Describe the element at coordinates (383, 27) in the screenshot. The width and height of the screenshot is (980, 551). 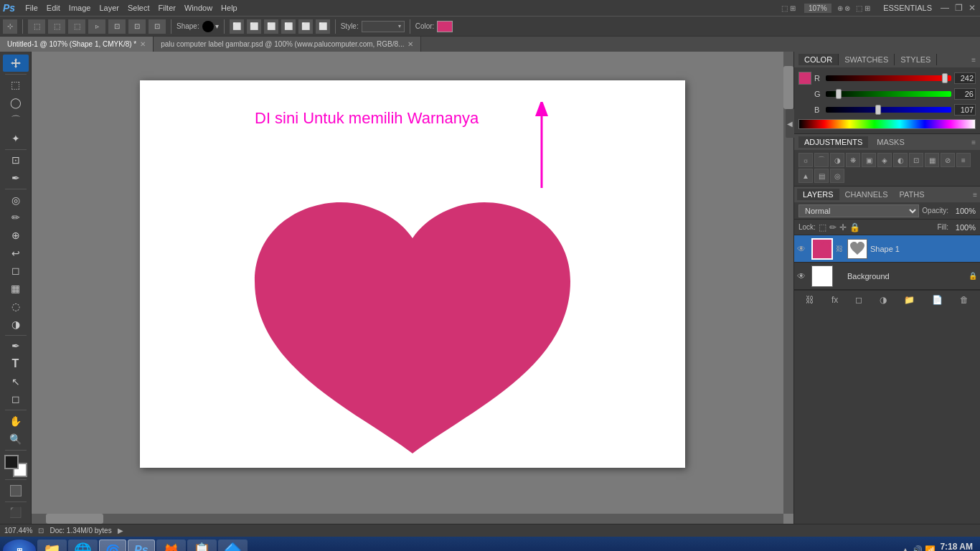
I see `style-dropdown: ▾` at that location.